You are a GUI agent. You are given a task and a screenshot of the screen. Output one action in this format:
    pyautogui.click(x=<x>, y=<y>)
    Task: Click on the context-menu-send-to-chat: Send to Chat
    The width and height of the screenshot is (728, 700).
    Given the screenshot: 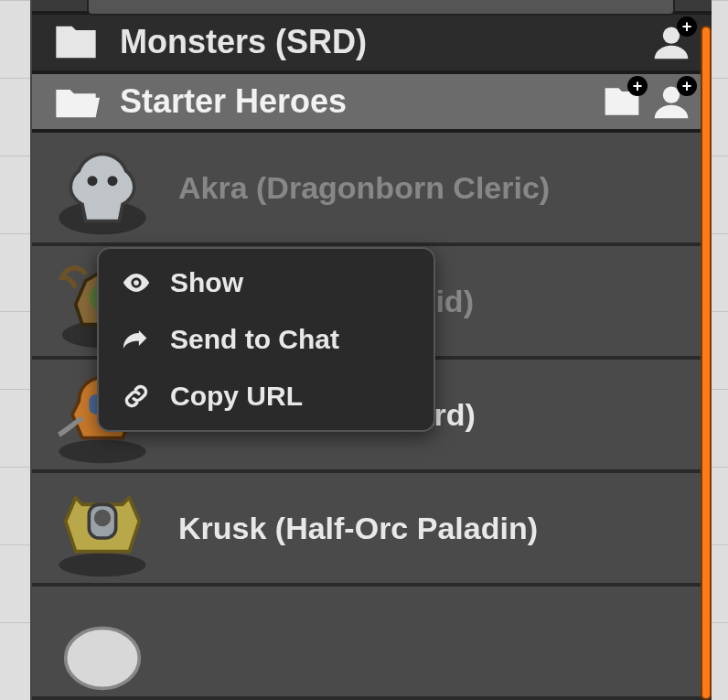 What is the action you would take?
    pyautogui.click(x=266, y=339)
    